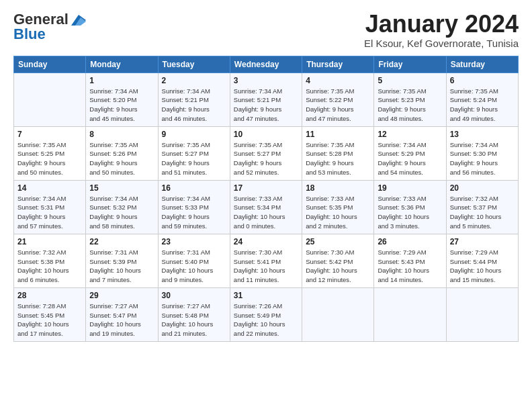 This screenshot has width=532, height=411. Describe the element at coordinates (338, 134) in the screenshot. I see `day-number: 11` at that location.